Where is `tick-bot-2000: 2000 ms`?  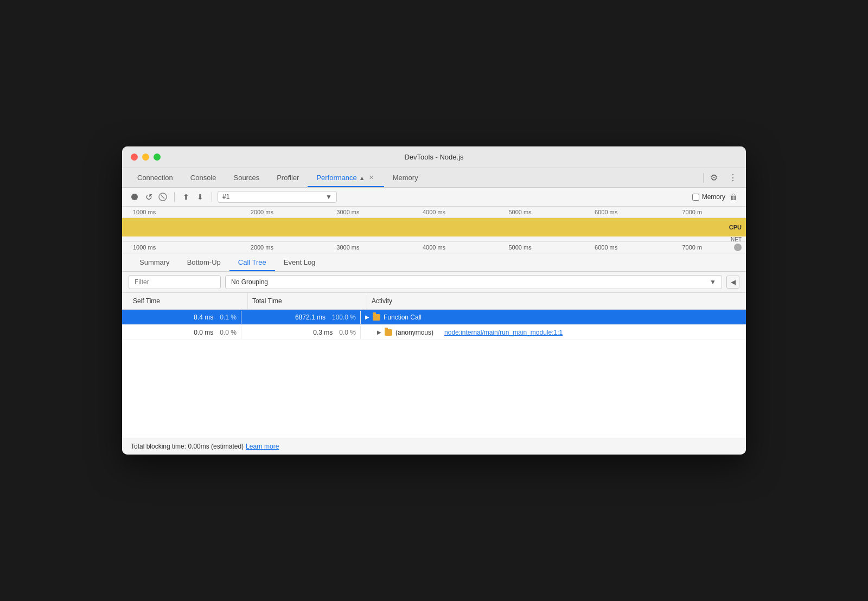 tick-bot-2000: 2000 ms is located at coordinates (263, 247).